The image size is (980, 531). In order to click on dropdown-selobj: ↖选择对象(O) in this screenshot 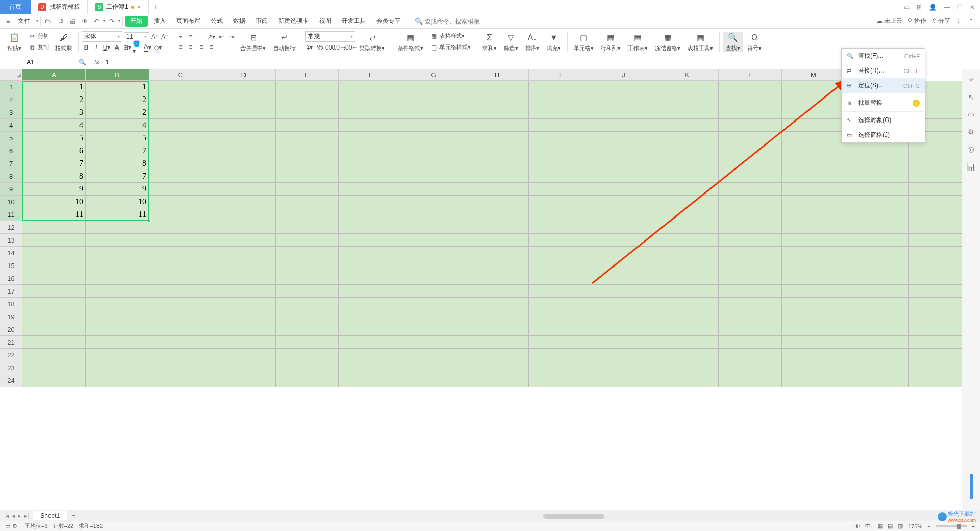, I will do `click(883, 120)`.